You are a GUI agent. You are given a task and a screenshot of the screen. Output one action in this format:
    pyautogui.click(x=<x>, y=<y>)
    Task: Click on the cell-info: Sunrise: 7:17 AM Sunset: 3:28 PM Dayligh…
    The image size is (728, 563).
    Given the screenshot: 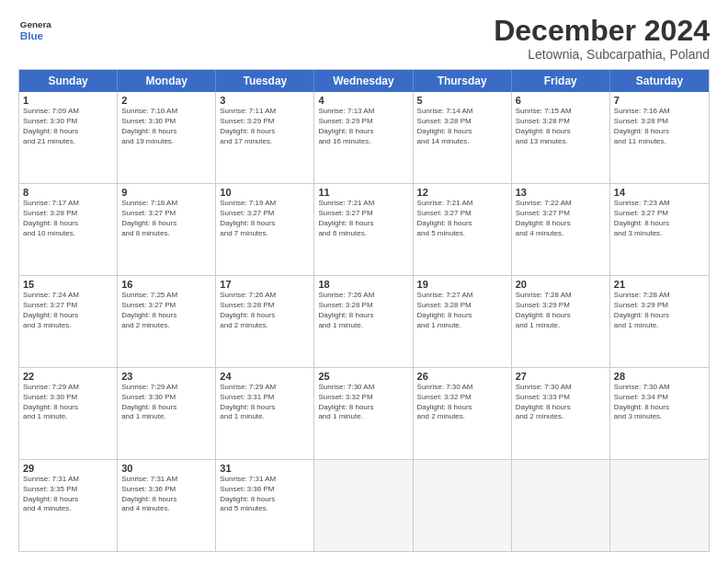 What is the action you would take?
    pyautogui.click(x=68, y=219)
    